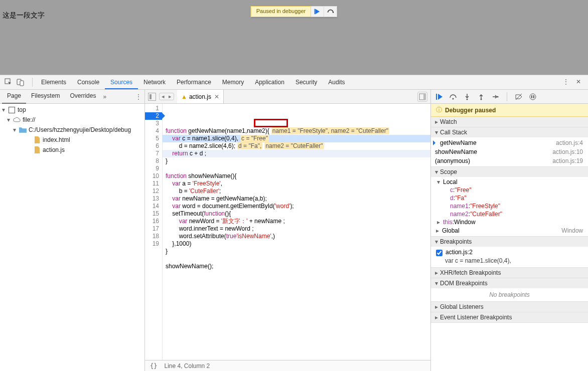 The height and width of the screenshot is (371, 588). What do you see at coordinates (510, 262) in the screenshot?
I see `breakpoint-preview: var c = name1.slice(0,4),` at bounding box center [510, 262].